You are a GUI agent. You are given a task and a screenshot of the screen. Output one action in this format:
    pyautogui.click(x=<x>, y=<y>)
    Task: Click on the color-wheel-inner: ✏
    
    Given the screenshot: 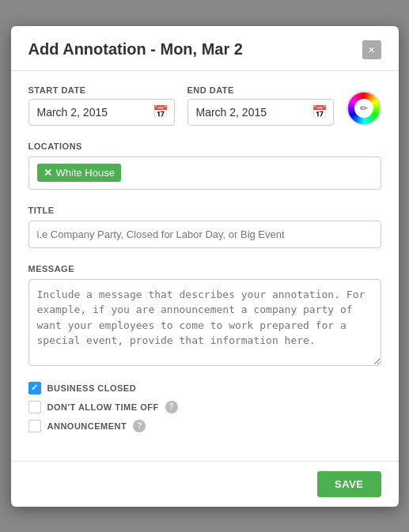 What is the action you would take?
    pyautogui.click(x=364, y=108)
    